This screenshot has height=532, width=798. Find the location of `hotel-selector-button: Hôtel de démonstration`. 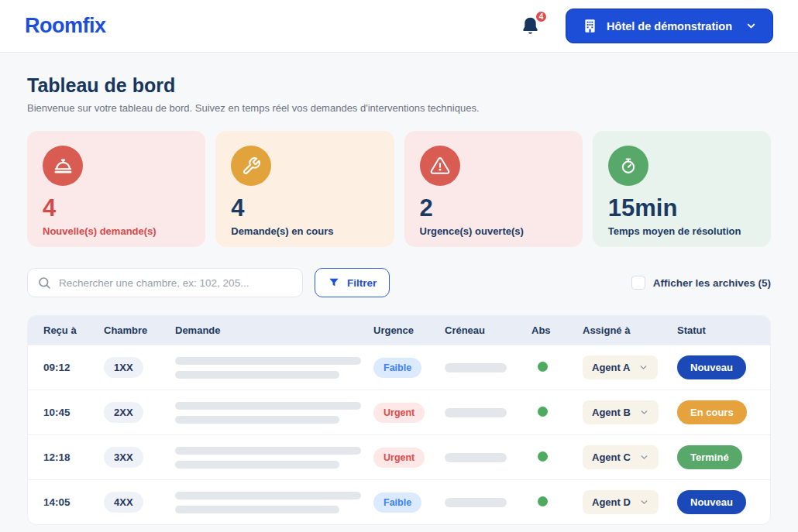

hotel-selector-button: Hôtel de démonstration is located at coordinates (669, 26).